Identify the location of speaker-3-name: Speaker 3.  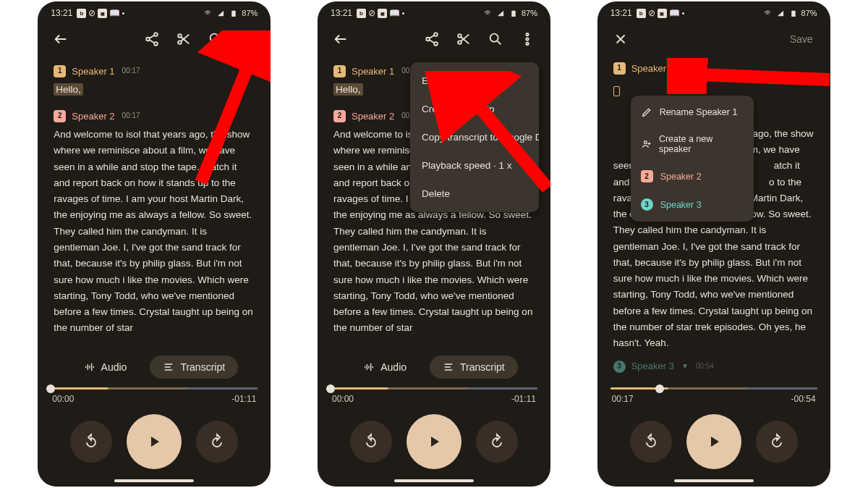
(652, 366).